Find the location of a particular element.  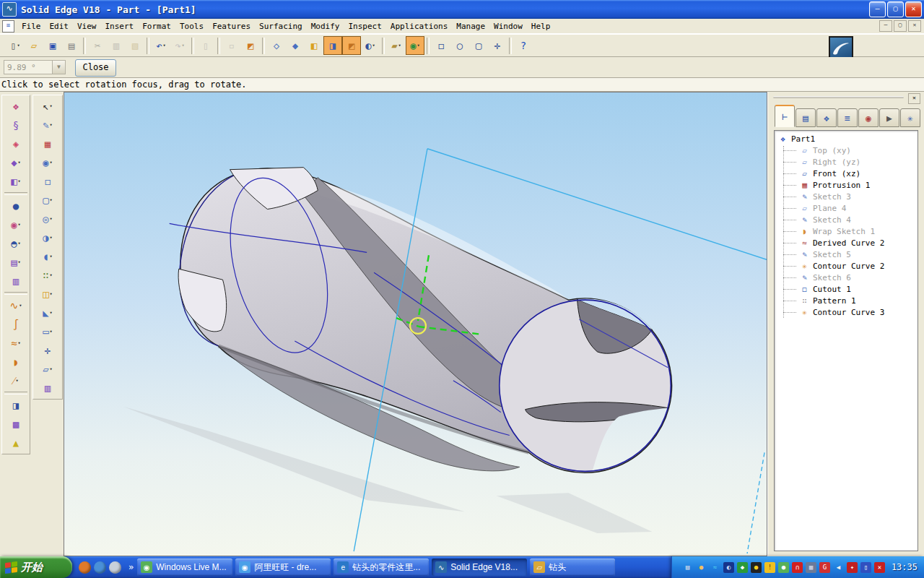

quick-launch-messenger-icon is located at coordinates (100, 568).